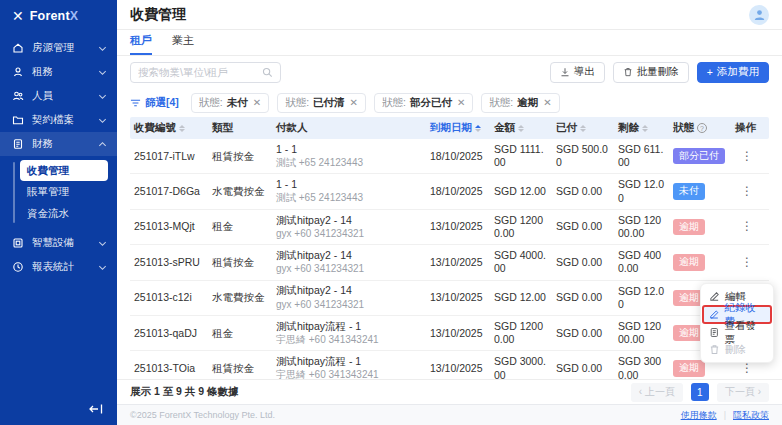  I want to click on privacy-link: 隱私政策, so click(751, 416).